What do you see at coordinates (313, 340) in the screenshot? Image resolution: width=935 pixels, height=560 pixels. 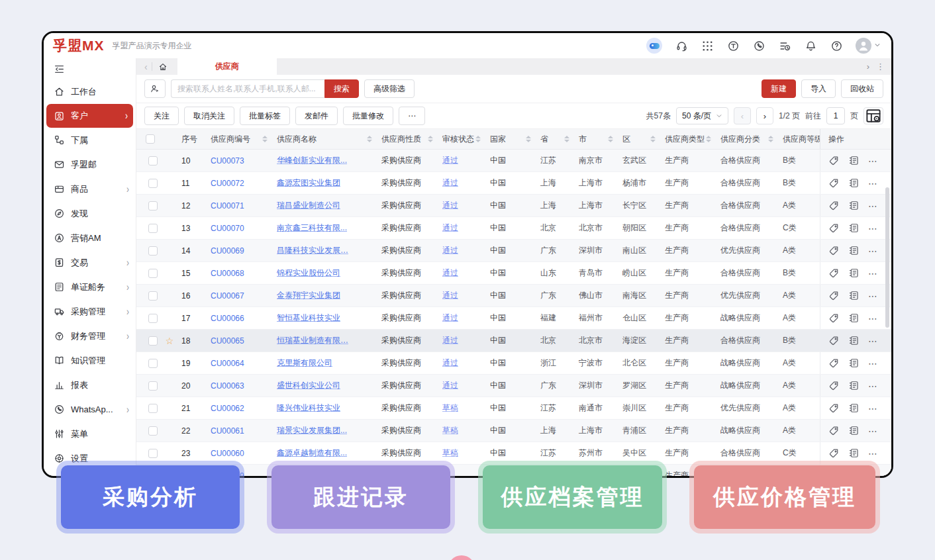 I see `supplier-name-link: 恒瑞基业制造有限…` at bounding box center [313, 340].